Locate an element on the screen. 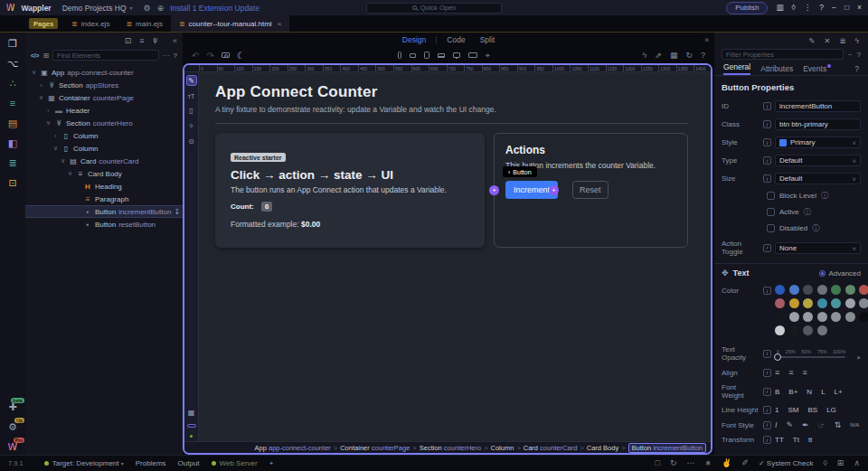 The height and width of the screenshot is (471, 868). blocks-icon: ▦ is located at coordinates (675, 56).